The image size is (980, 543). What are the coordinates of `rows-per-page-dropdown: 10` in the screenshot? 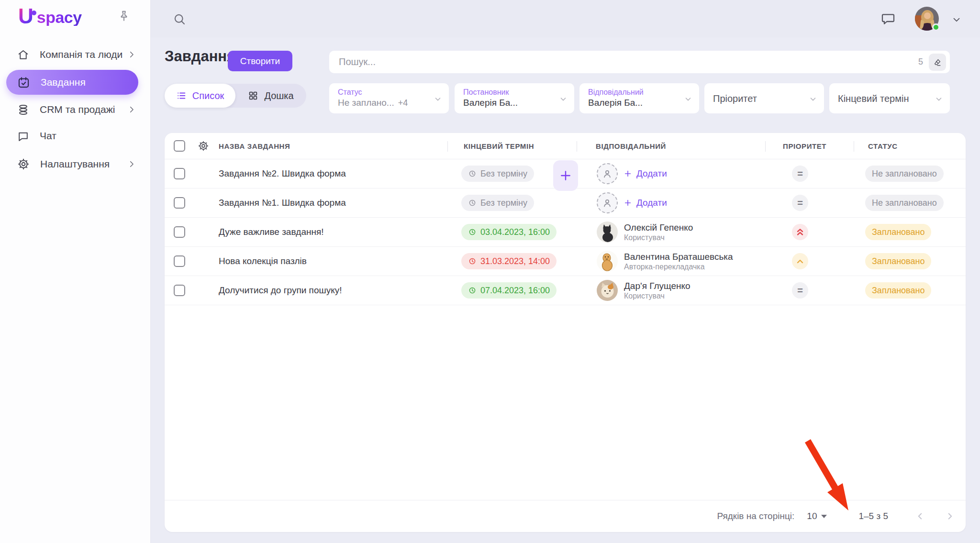 It's located at (817, 516).